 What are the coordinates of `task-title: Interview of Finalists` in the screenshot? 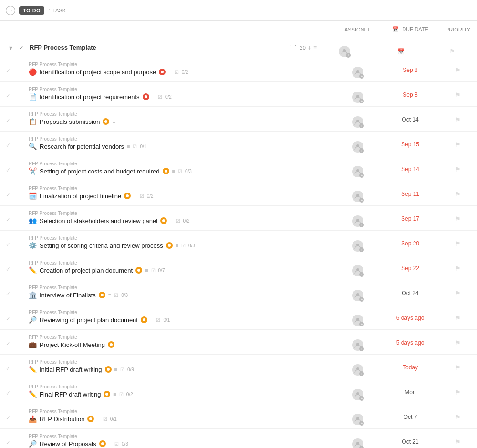 It's located at (68, 295).